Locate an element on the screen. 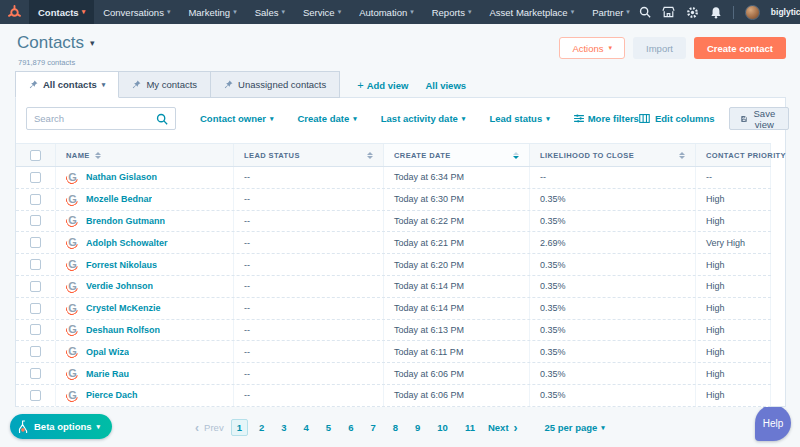 The width and height of the screenshot is (800, 447). import-button: Import is located at coordinates (660, 48).